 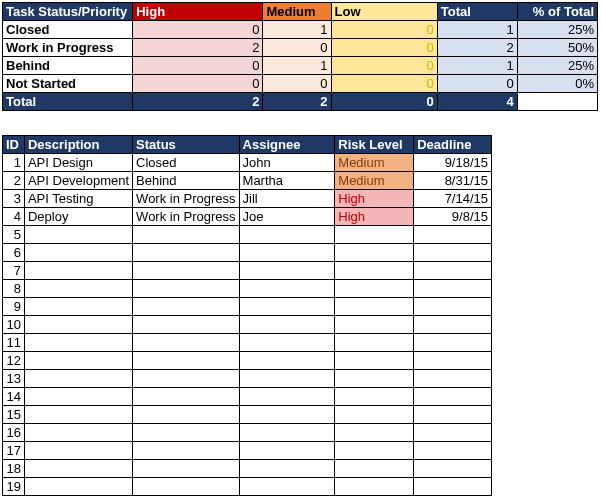 What do you see at coordinates (248, 217) in the screenshot?
I see `task-row: 4DeployWork in ProgressJoeHigh9/8/15` at bounding box center [248, 217].